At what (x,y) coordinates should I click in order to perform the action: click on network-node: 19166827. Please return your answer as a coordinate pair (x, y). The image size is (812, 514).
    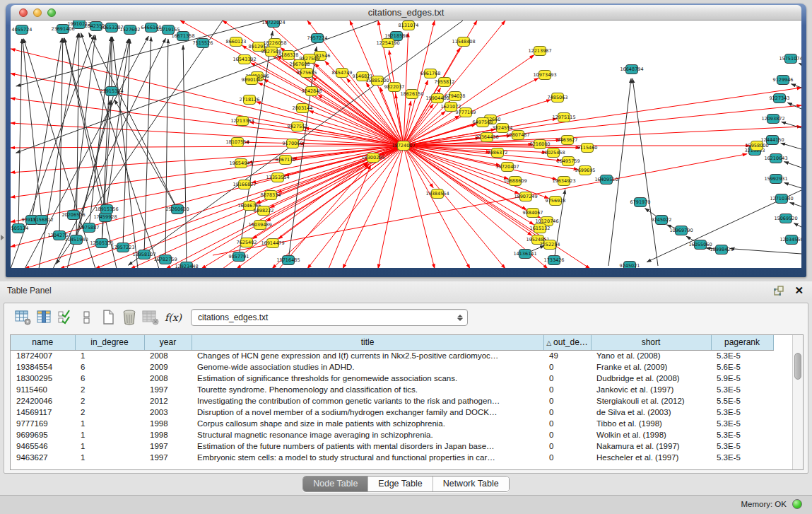
    Looking at the image, I should click on (245, 185).